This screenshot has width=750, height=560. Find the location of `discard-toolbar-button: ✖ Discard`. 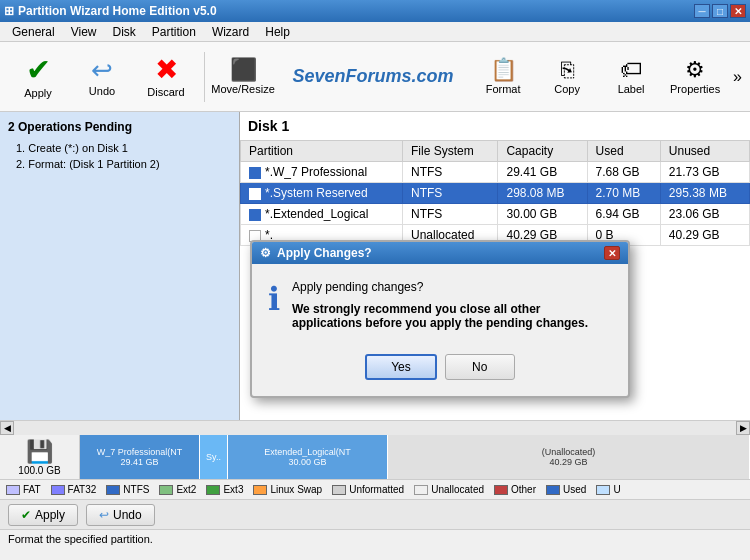

discard-toolbar-button: ✖ Discard is located at coordinates (166, 77).